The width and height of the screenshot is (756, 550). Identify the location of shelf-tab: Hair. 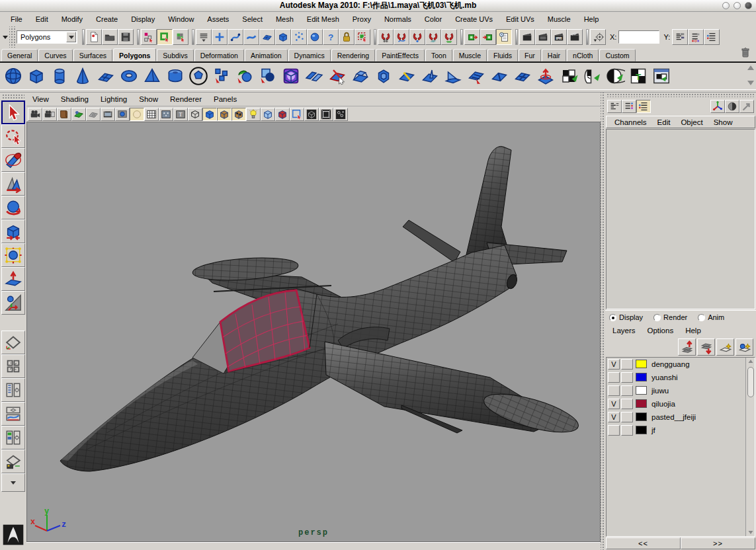
(554, 56).